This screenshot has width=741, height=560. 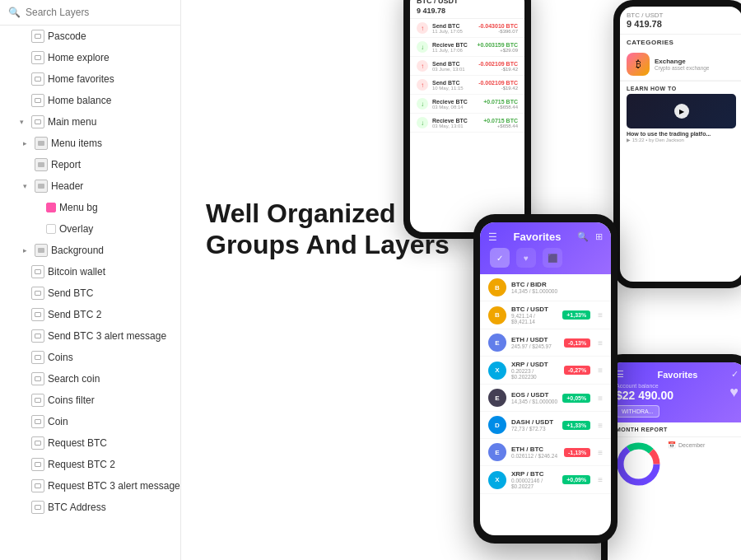 What do you see at coordinates (545, 343) in the screenshot?
I see `coin-item: EETH / USDT245.97 / $245.97-0,13%≡` at bounding box center [545, 343].